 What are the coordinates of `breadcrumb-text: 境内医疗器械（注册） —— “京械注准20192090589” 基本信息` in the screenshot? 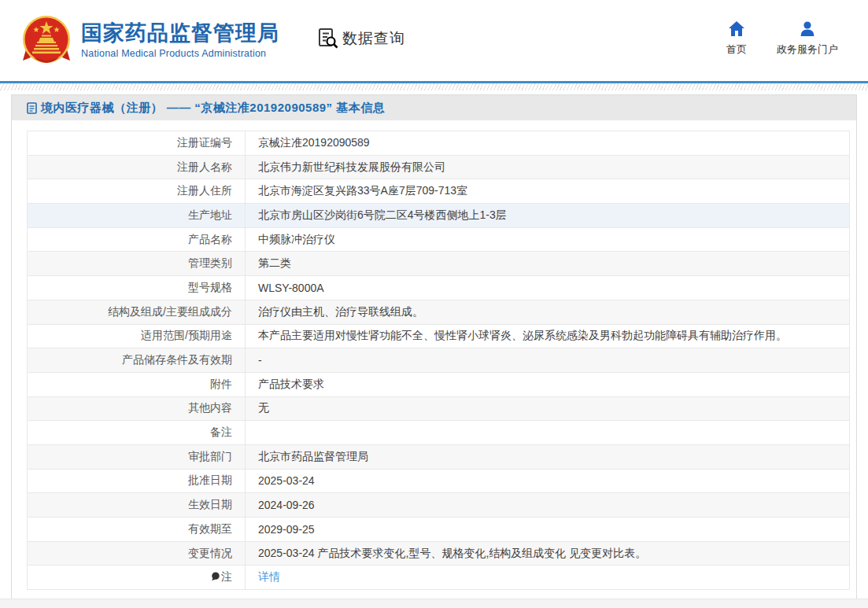 It's located at (212, 109).